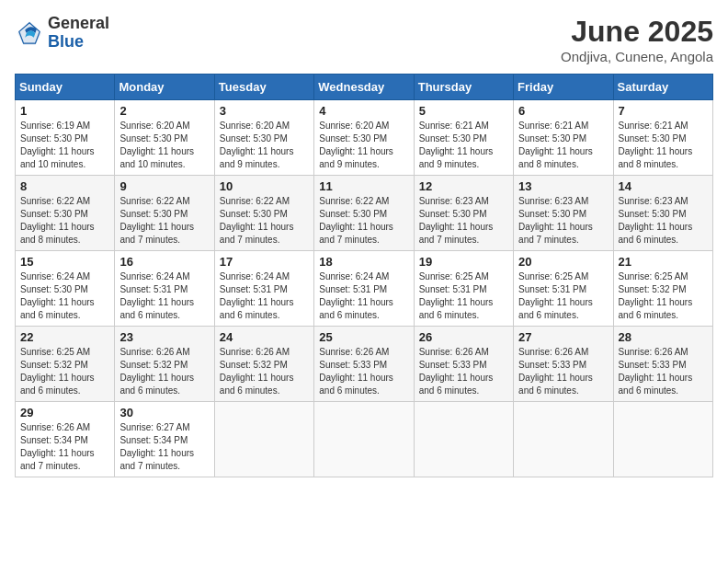 This screenshot has width=728, height=563. I want to click on page-subtitle: Ondjiva, Cunene, Angola, so click(637, 57).